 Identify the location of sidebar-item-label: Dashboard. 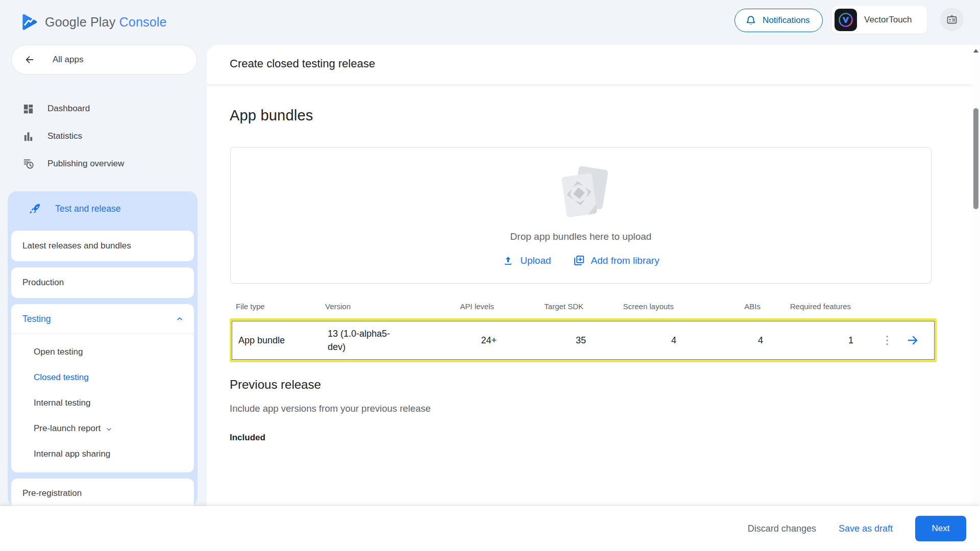
(68, 109).